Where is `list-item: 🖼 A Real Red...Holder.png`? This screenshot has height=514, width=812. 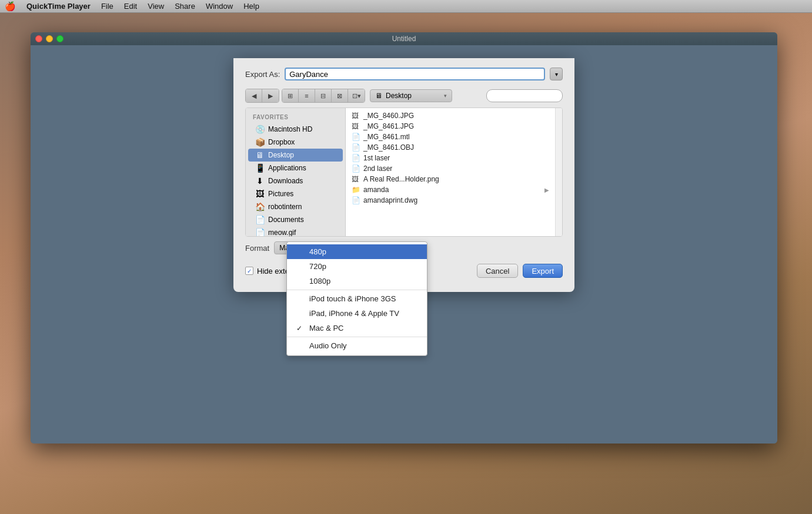
list-item: 🖼 A Real Red...Holder.png is located at coordinates (450, 179).